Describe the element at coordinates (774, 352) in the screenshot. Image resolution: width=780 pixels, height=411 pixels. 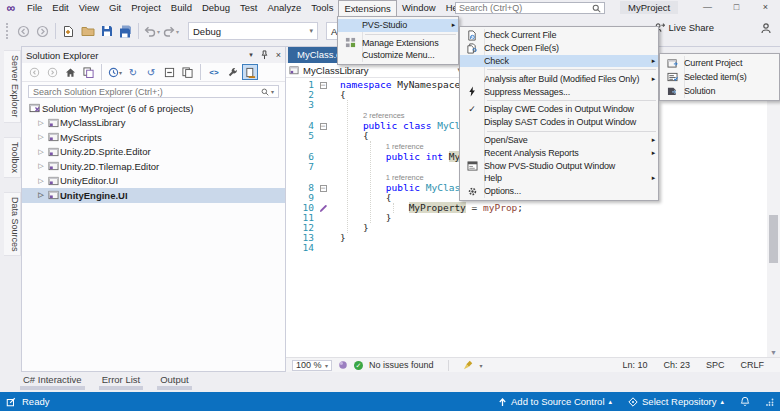
I see `scroll-down-icon: ▼` at that location.